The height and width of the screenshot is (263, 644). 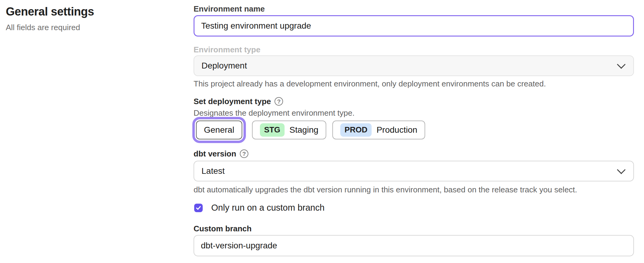 I want to click on custom-branch-checkbox, so click(x=198, y=208).